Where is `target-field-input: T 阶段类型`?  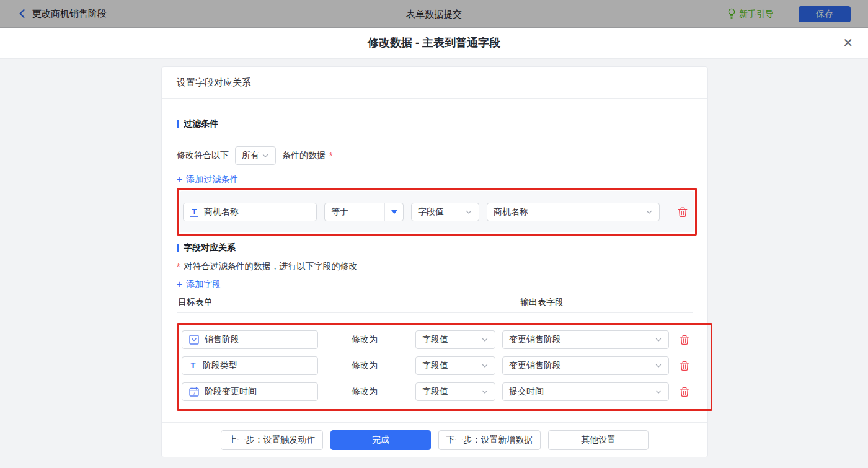
target-field-input: T 阶段类型 is located at coordinates (250, 366).